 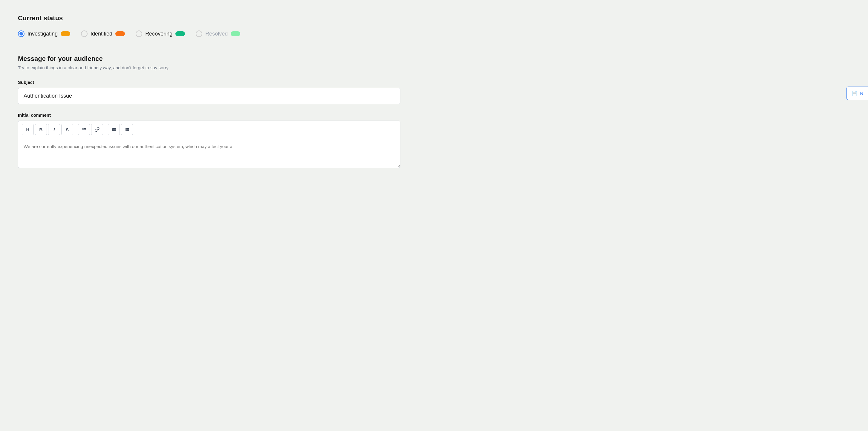 I want to click on toolbar-heading-button: H, so click(x=28, y=130).